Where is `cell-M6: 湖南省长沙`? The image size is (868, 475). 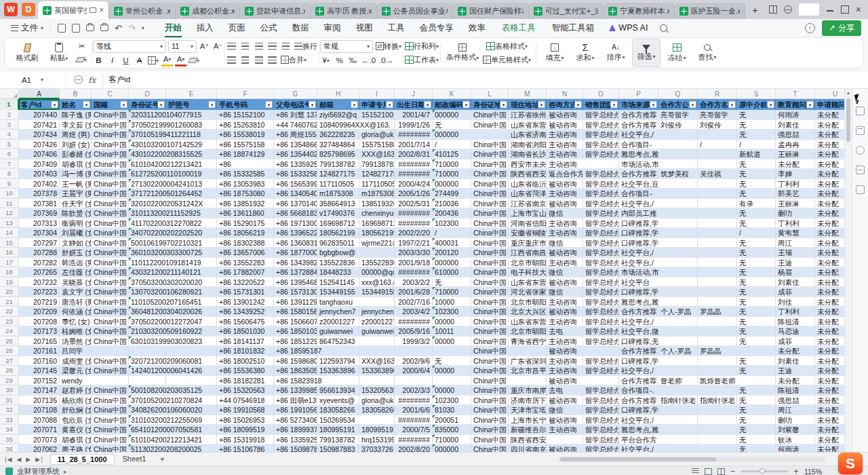 cell-M6: 湖南省长沙 is located at coordinates (528, 154).